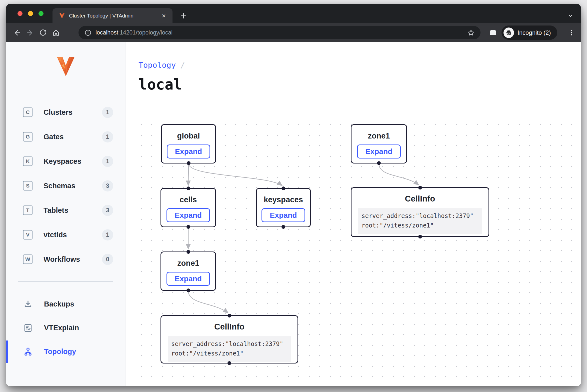 This screenshot has width=587, height=392. Describe the element at coordinates (353, 68) in the screenshot. I see `page-header: Topology/ local` at that location.